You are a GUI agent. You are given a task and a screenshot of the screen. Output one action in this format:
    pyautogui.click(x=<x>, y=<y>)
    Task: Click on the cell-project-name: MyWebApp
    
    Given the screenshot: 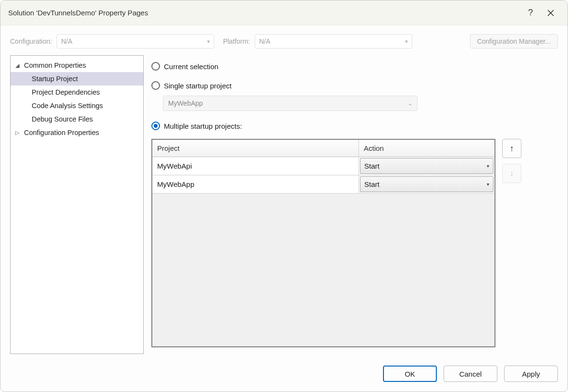 What is the action you would take?
    pyautogui.click(x=256, y=184)
    